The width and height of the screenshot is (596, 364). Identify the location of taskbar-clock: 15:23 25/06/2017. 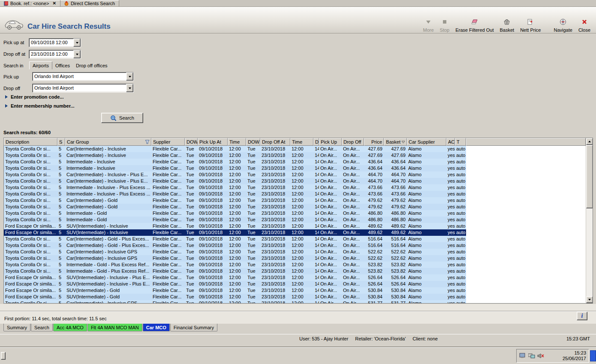
(575, 356).